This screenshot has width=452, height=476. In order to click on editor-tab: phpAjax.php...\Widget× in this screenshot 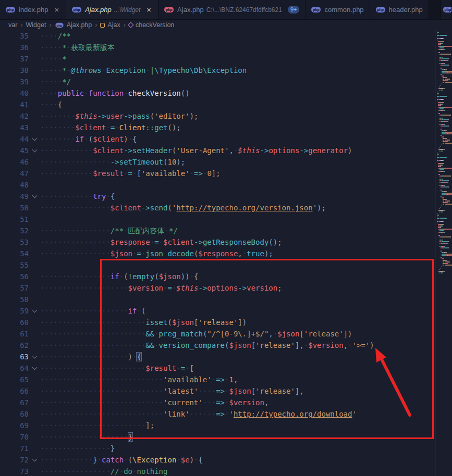, I will do `click(113, 9)`.